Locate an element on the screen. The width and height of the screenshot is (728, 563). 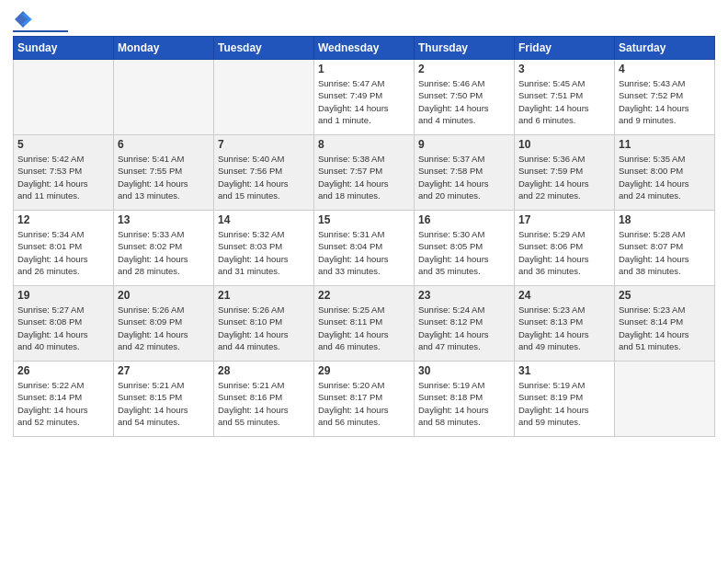
calendar-day-17: 17Sunrise: 5:29 AMSunset: 8:06 PMDayligh… is located at coordinates (564, 248).